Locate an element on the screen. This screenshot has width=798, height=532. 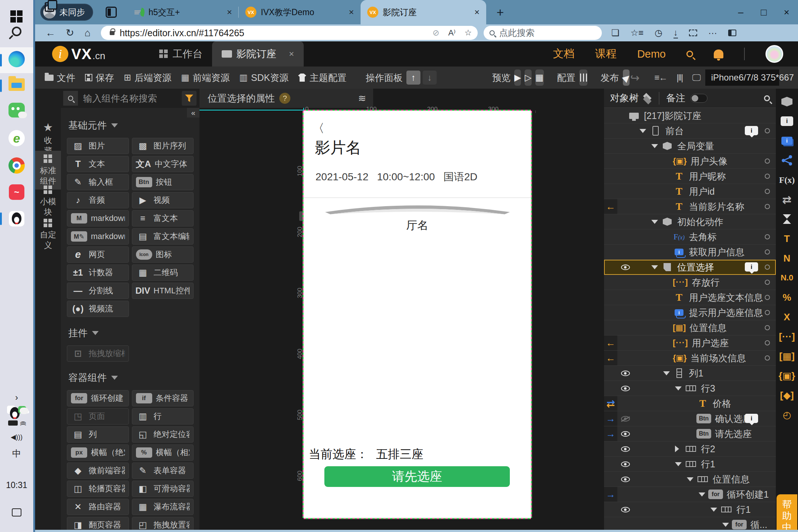
help-center-badge: 帮助中心 ? is located at coordinates (787, 513).